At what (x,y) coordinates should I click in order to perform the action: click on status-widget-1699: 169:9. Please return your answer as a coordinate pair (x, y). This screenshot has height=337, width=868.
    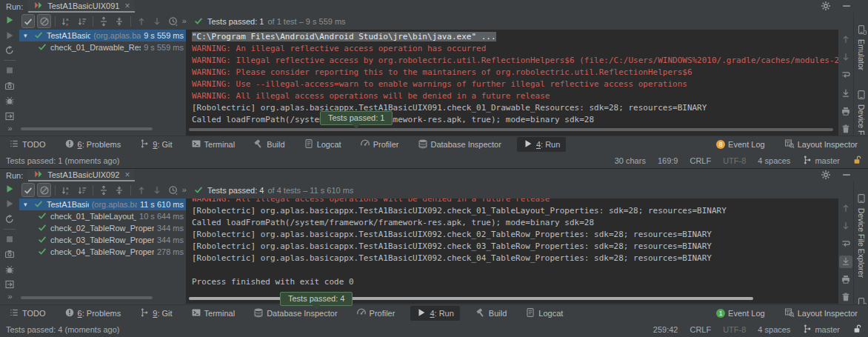
    Looking at the image, I should click on (668, 161).